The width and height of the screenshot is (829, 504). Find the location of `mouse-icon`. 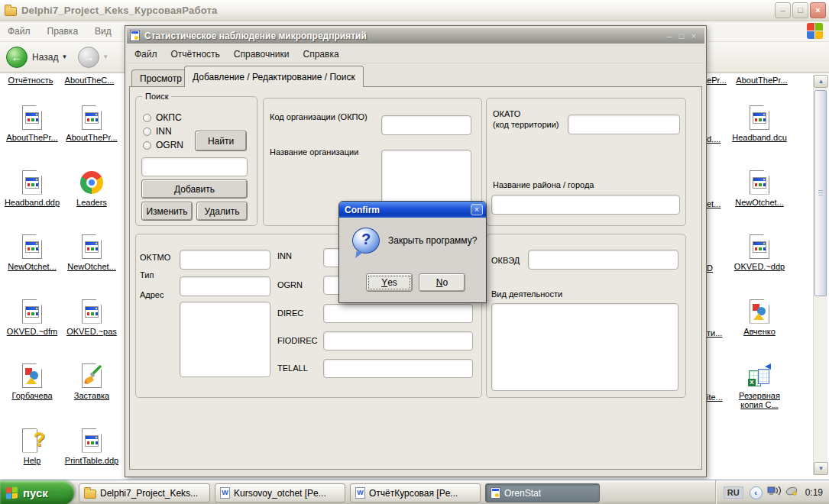

mouse-icon is located at coordinates (792, 493).